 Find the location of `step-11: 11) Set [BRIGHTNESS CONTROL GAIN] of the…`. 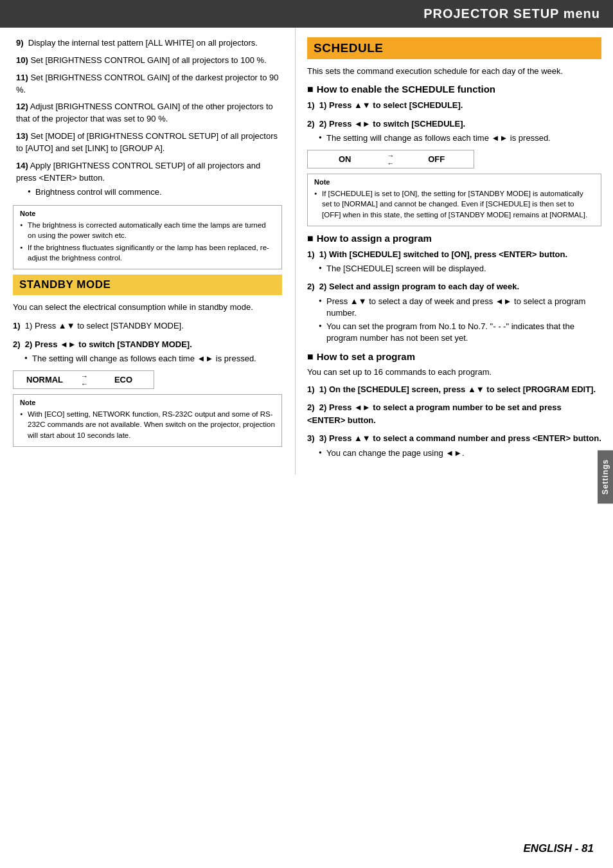

step-11: 11) Set [BRIGHTNESS CONTROL GAIN] of the… is located at coordinates (148, 84).